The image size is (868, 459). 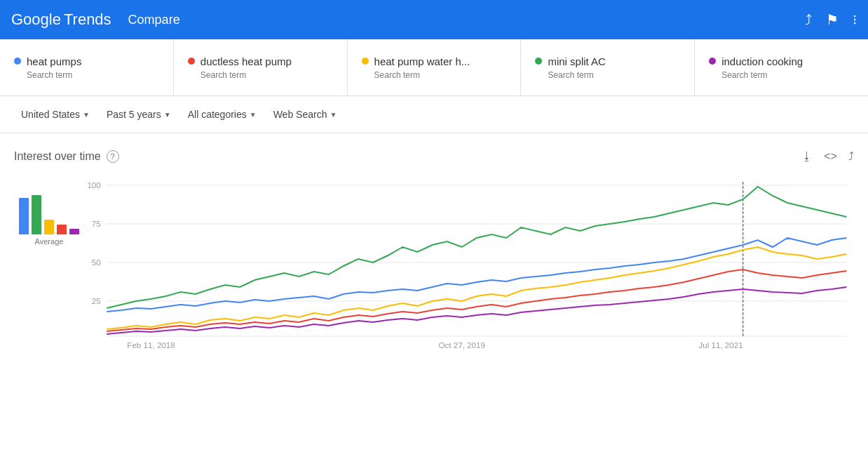 What do you see at coordinates (781, 62) in the screenshot?
I see `term-name-row: induction cooking` at bounding box center [781, 62].